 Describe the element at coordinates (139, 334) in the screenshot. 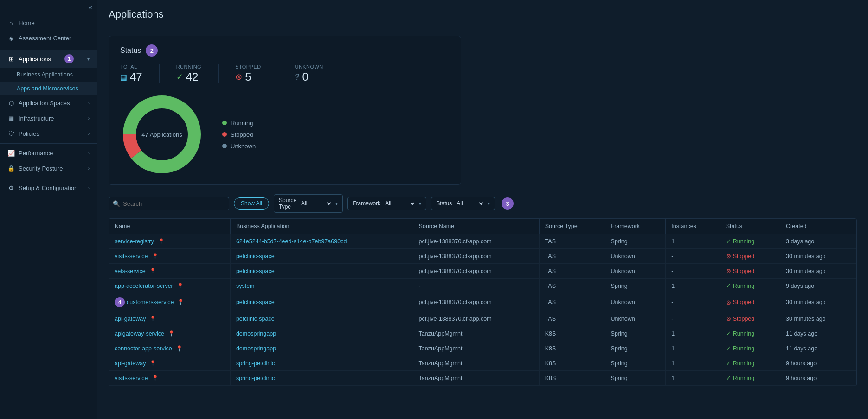

I see `app-name-link: apigateway-service` at that location.